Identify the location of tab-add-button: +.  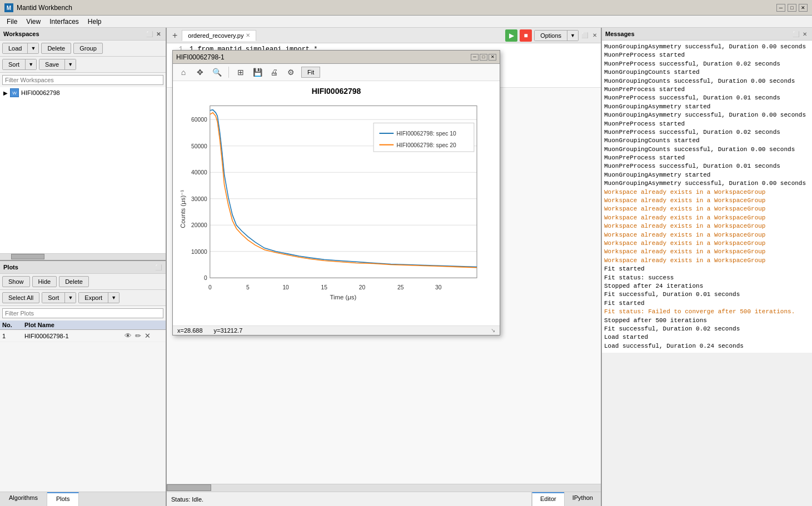
(175, 36).